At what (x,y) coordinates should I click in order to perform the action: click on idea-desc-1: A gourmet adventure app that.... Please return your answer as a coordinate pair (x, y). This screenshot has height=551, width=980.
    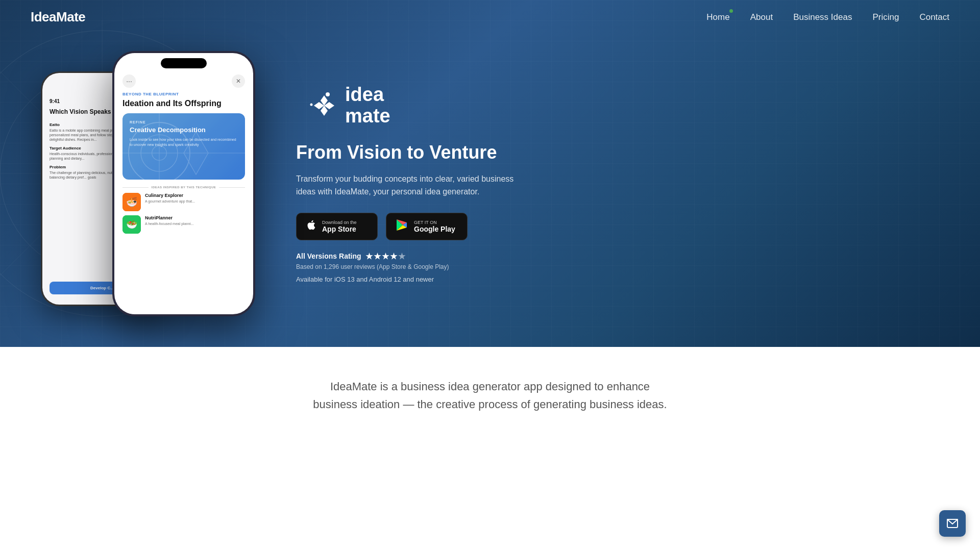
    Looking at the image, I should click on (195, 201).